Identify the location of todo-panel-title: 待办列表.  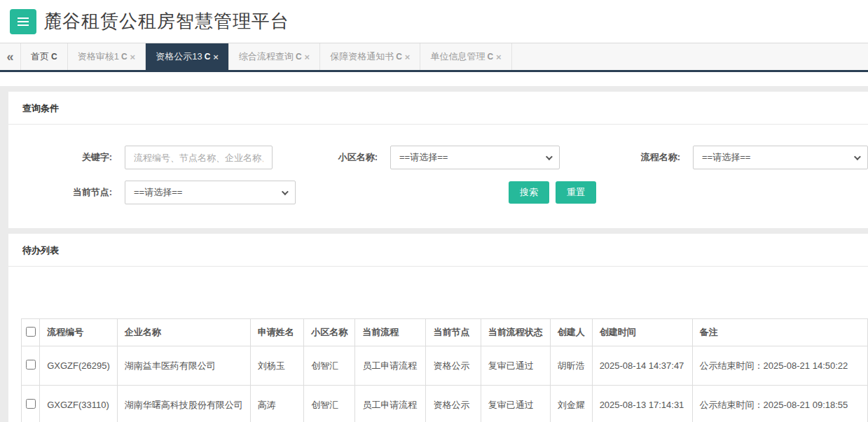
(439, 251).